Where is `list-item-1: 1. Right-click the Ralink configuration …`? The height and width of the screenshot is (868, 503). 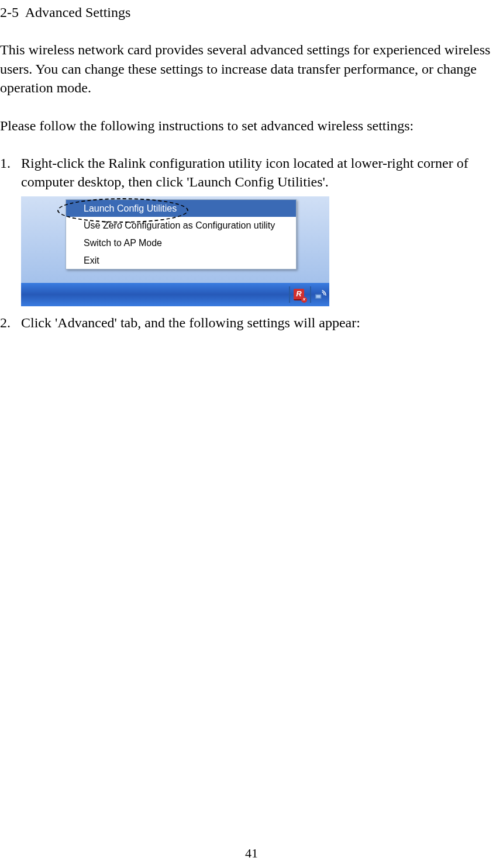
list-item-1: 1. Right-click the Ralink configuration … is located at coordinates (252, 173).